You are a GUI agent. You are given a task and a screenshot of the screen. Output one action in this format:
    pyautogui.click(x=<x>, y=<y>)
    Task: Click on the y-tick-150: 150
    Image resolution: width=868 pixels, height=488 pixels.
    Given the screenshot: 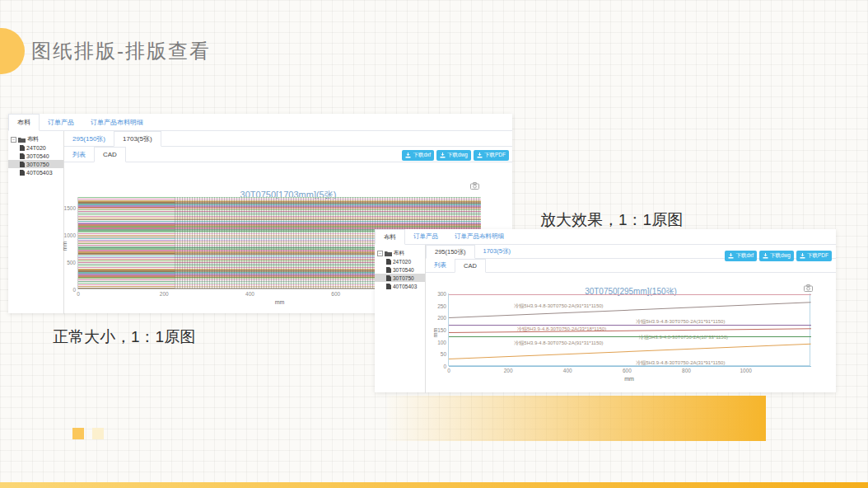 What is the action you would take?
    pyautogui.click(x=441, y=330)
    